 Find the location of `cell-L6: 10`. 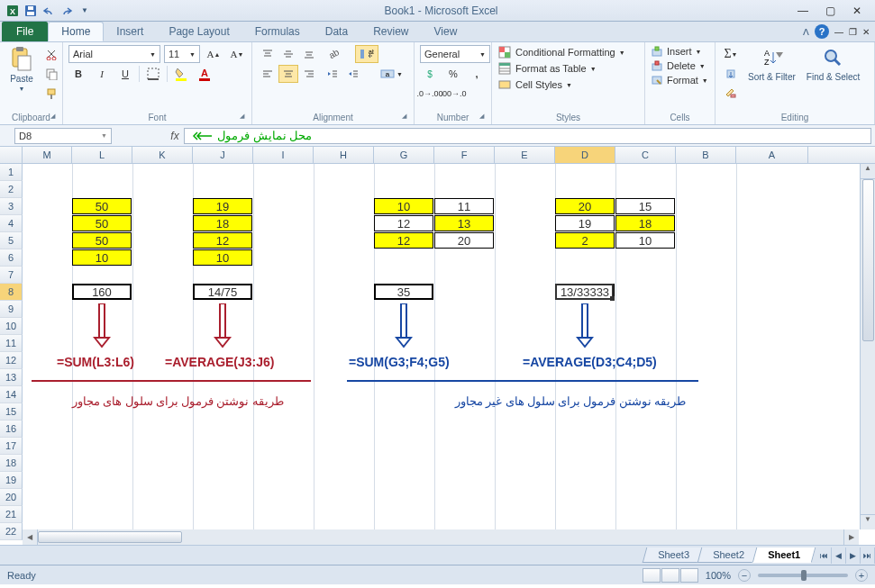

cell-L6: 10 is located at coordinates (102, 258).